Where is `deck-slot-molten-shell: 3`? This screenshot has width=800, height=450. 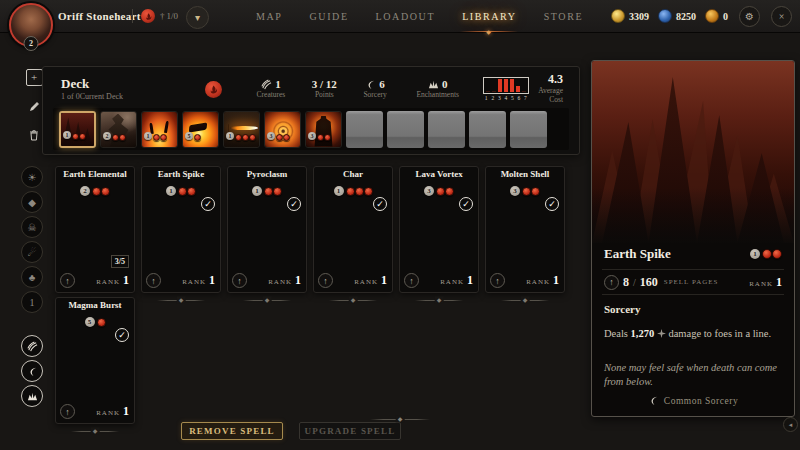
deck-slot-molten-shell: 3 is located at coordinates (324, 130).